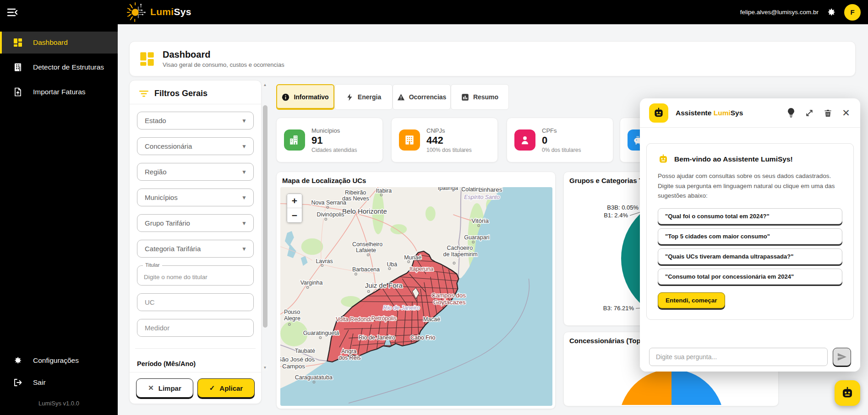 This screenshot has width=868, height=415. I want to click on stat-label: CNPJs, so click(449, 131).